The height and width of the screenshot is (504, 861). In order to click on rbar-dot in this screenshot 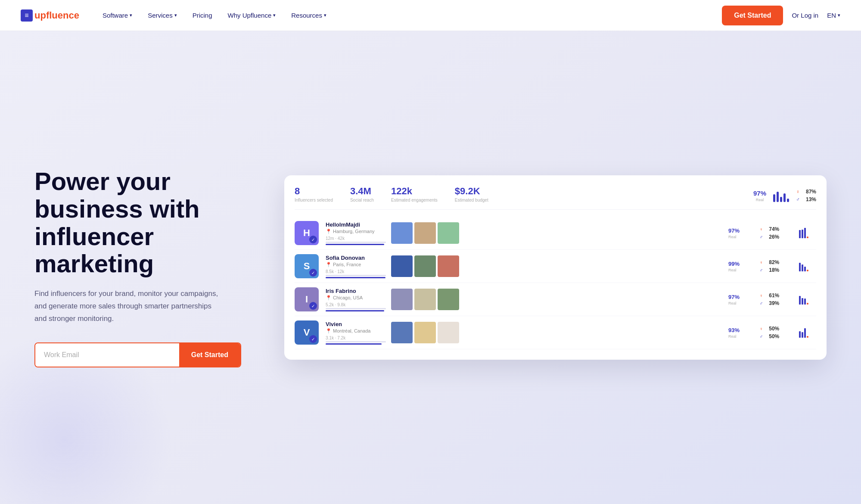, I will do `click(808, 337)`.